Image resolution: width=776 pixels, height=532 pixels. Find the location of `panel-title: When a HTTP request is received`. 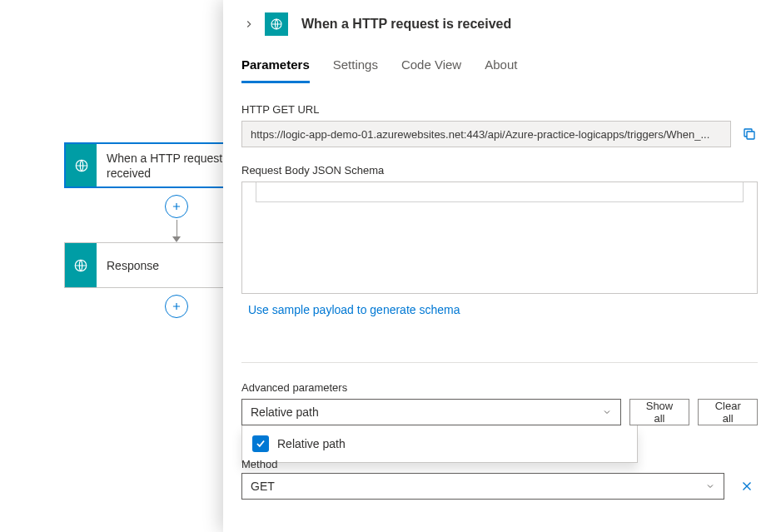

panel-title: When a HTTP request is received is located at coordinates (406, 24).